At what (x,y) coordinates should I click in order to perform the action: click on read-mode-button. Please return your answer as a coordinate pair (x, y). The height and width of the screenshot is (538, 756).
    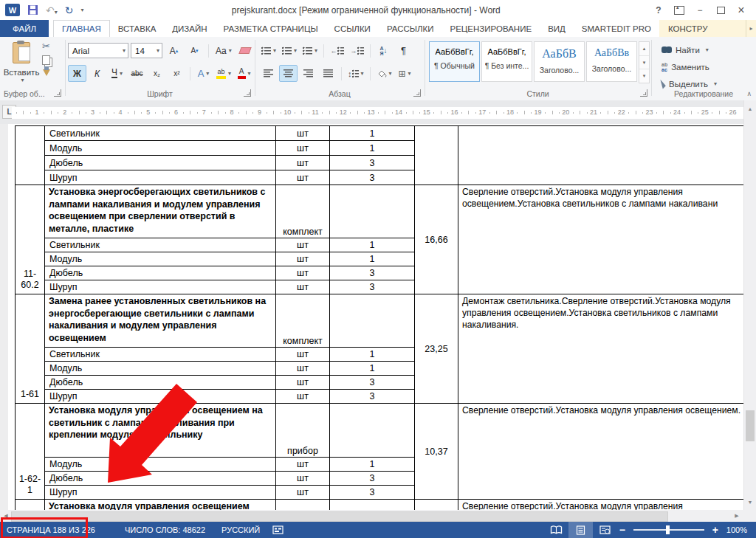
    Looking at the image, I should click on (557, 530).